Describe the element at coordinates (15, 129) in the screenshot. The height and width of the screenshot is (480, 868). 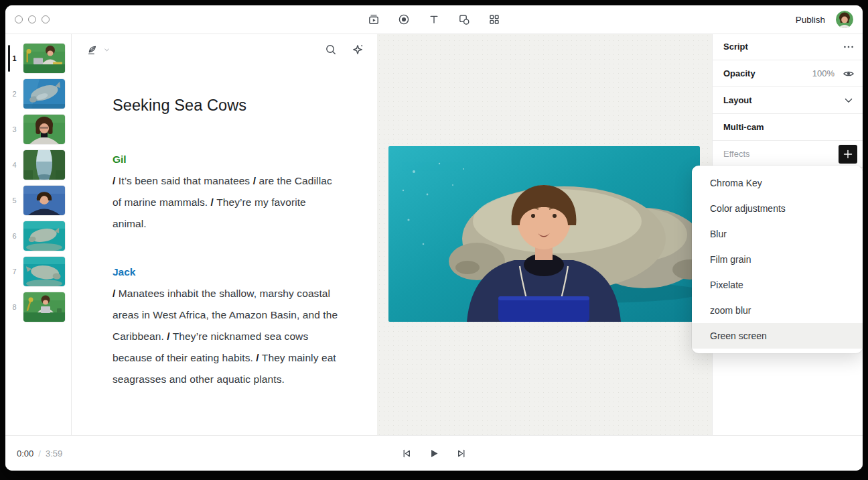
I see `clip-number: 3` at that location.